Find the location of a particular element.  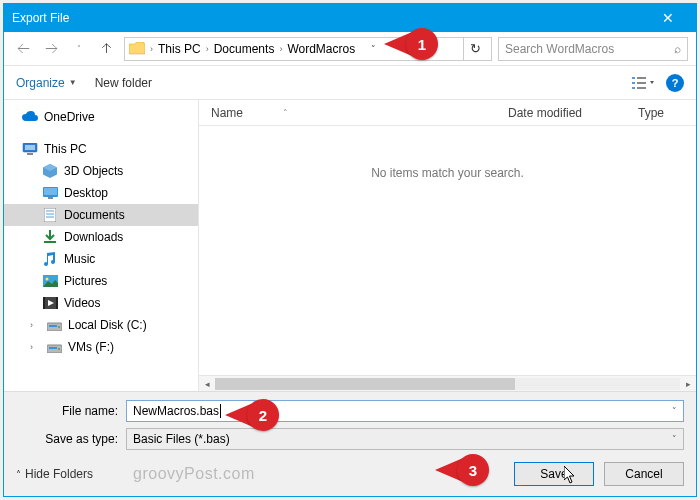

tree-videos: Videos is located at coordinates (101, 303).